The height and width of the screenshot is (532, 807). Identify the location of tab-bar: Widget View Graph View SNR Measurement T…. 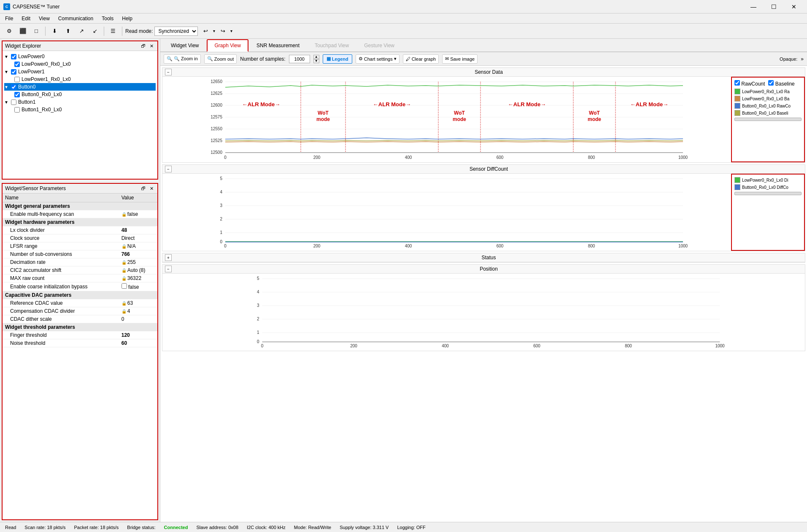
(483, 46).